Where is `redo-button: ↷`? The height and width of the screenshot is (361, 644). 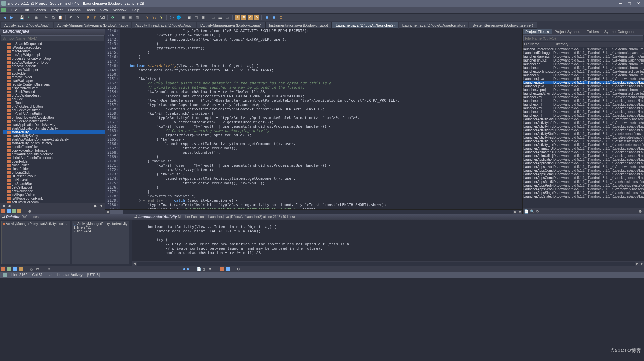
redo-button: ↷ is located at coordinates (78, 17).